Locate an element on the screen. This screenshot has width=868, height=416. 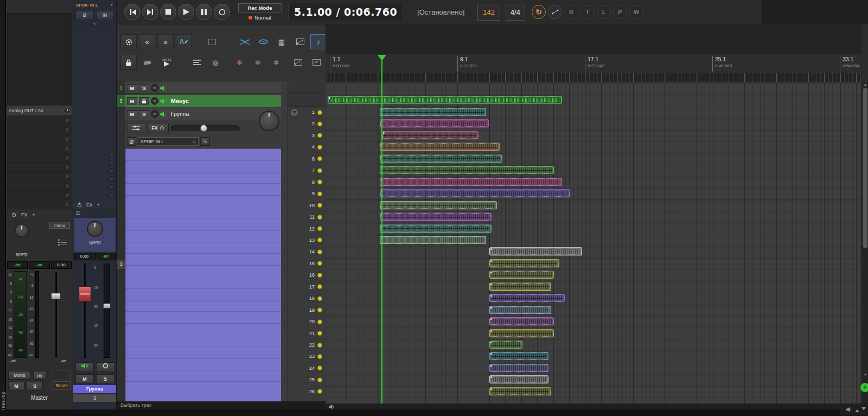
track3-input-select: SPDIF IN L ◇ is located at coordinates (168, 142).